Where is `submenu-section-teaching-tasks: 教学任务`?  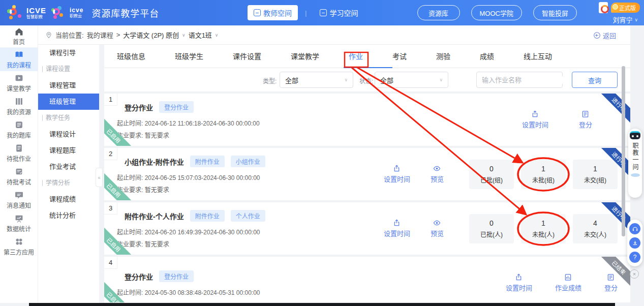 submenu-section-teaching-tasks: 教学任务 is located at coordinates (69, 118).